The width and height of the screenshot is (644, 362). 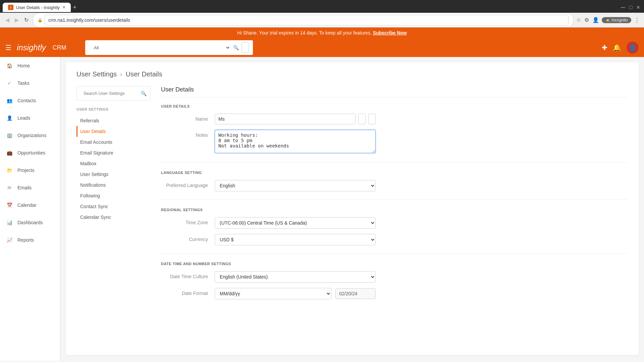 What do you see at coordinates (604, 48) in the screenshot?
I see `add-button: ✚` at bounding box center [604, 48].